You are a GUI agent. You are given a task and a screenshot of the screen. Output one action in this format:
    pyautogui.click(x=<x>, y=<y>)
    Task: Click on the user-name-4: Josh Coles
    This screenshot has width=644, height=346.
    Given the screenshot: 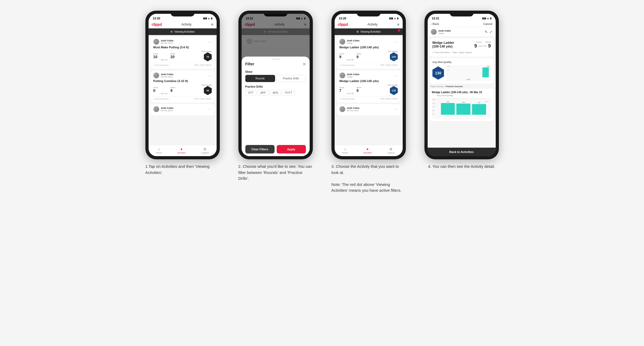 What is the action you would take?
    pyautogui.click(x=445, y=31)
    